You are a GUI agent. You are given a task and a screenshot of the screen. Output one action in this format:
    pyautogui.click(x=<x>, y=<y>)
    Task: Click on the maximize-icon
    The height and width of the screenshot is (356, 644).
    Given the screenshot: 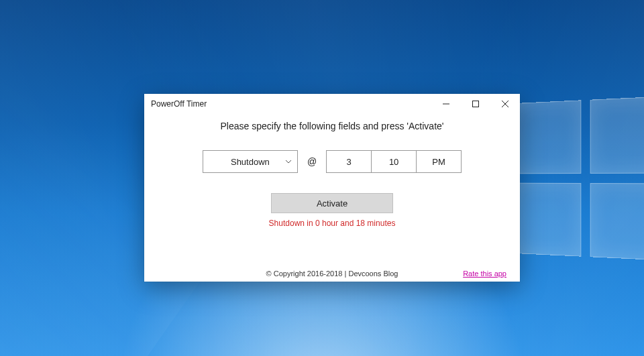 What is the action you would take?
    pyautogui.click(x=476, y=104)
    